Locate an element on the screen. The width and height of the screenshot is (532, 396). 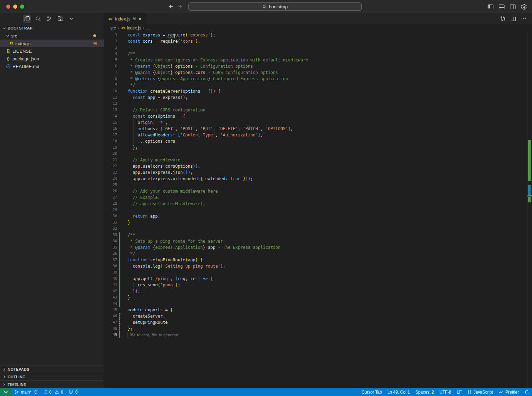
code-line-41: 41 res.send('pong'); is located at coordinates (316, 285).